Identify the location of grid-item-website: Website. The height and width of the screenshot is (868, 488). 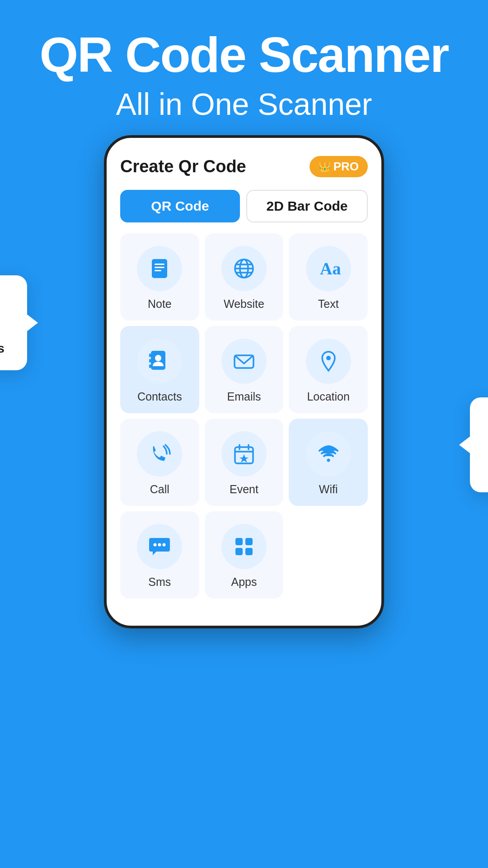
(244, 277).